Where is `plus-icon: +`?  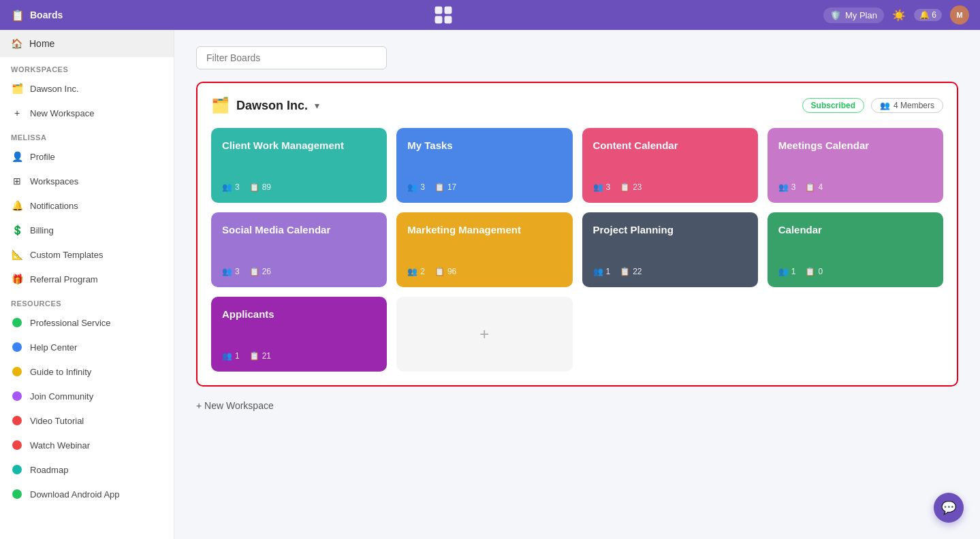
plus-icon: + is located at coordinates (484, 334).